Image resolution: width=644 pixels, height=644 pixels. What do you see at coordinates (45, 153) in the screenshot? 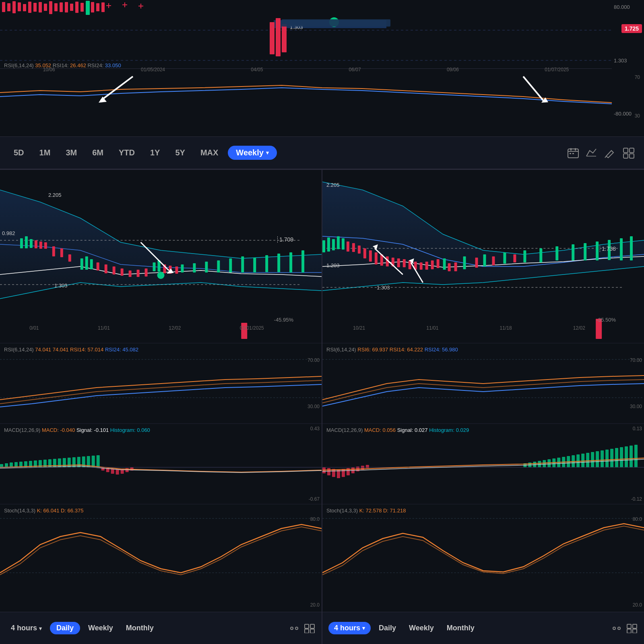
I see `btn-1m: 1M` at bounding box center [45, 153].